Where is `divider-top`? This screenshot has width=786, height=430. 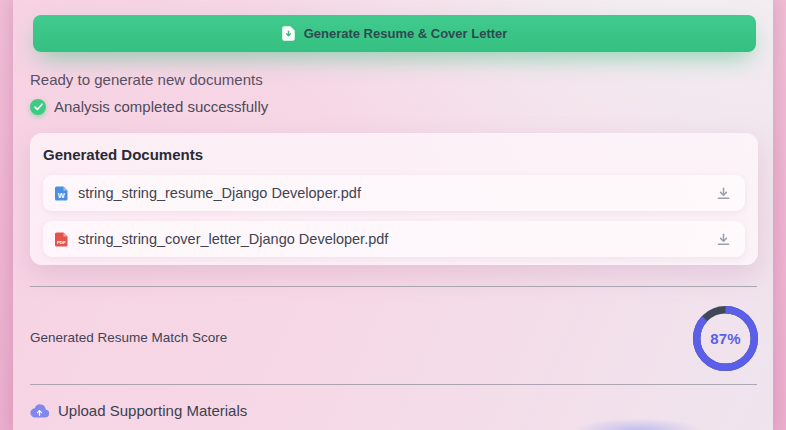 divider-top is located at coordinates (394, 286).